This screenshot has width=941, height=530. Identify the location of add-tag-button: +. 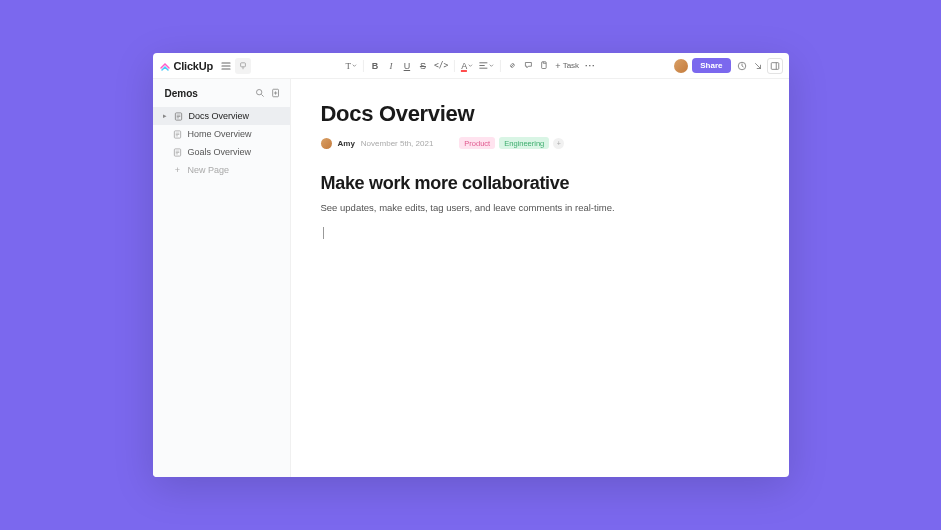
(558, 144).